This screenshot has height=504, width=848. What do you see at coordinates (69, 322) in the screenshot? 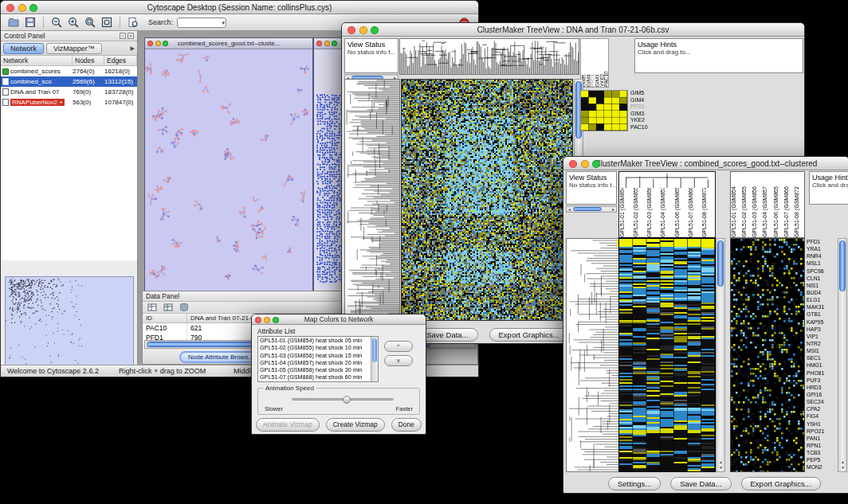
I see `network-overview-thumbnail` at bounding box center [69, 322].